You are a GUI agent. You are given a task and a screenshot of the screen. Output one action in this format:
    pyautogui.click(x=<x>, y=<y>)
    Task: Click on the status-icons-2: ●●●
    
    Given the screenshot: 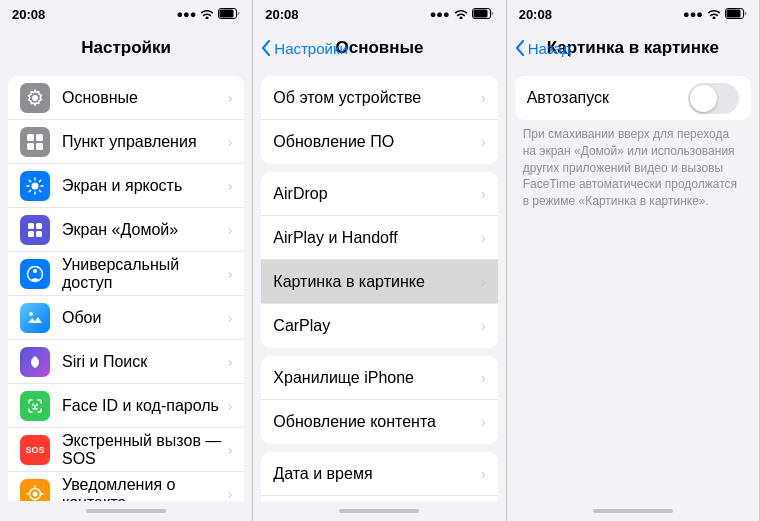 What is the action you would take?
    pyautogui.click(x=462, y=14)
    